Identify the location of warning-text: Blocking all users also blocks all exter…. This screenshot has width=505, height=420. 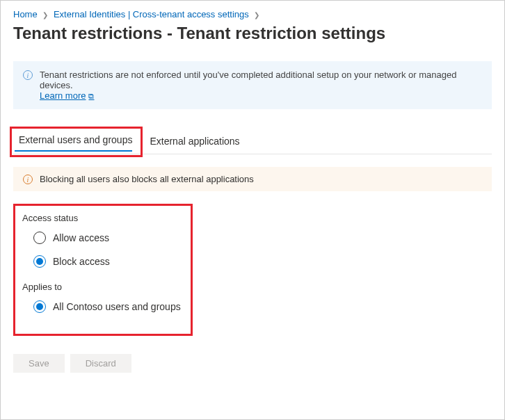
(147, 179).